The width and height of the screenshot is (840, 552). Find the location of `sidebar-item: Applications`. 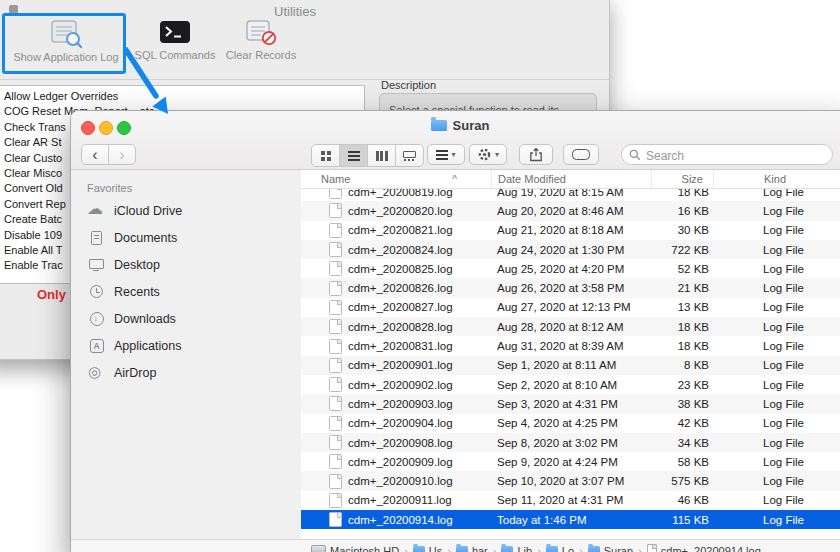

sidebar-item: Applications is located at coordinates (186, 346).